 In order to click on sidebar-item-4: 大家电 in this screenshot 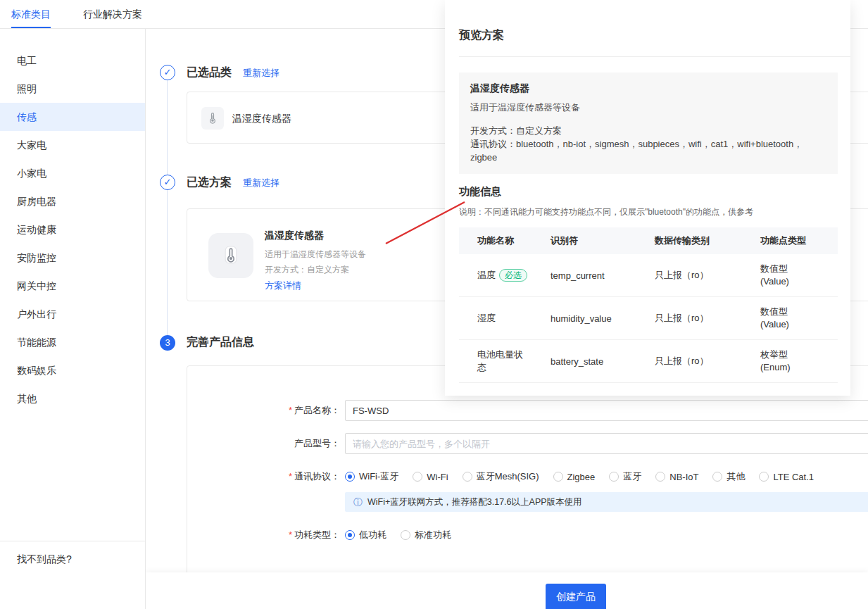, I will do `click(73, 145)`.